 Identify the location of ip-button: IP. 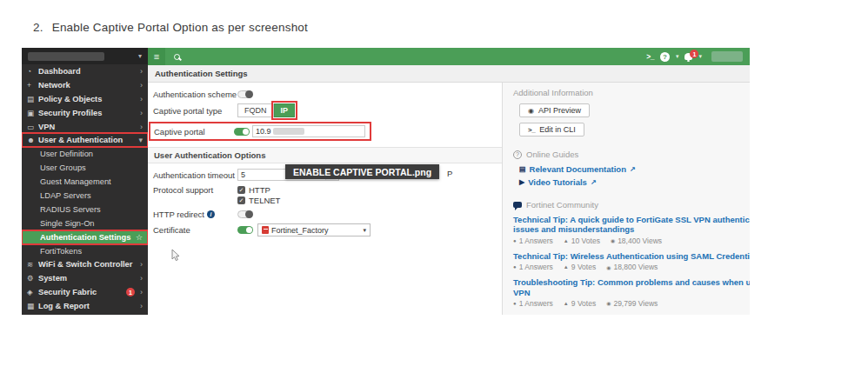
(285, 110).